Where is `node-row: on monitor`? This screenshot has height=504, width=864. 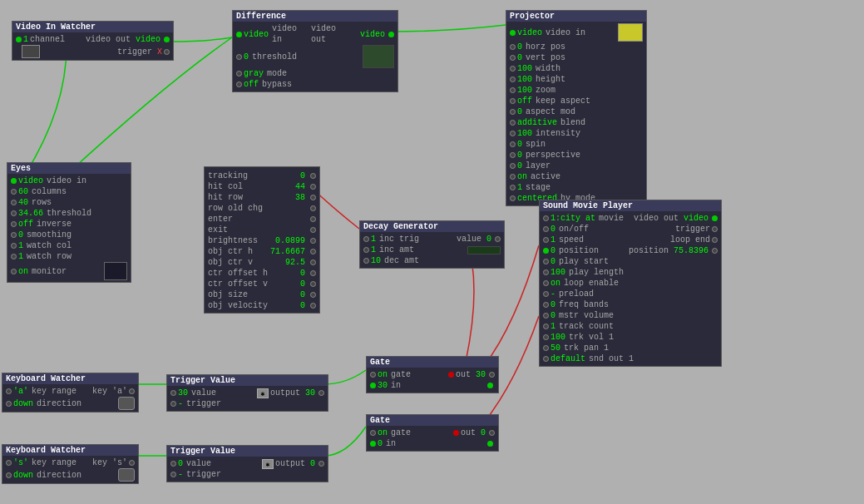 node-row: on monitor is located at coordinates (69, 271).